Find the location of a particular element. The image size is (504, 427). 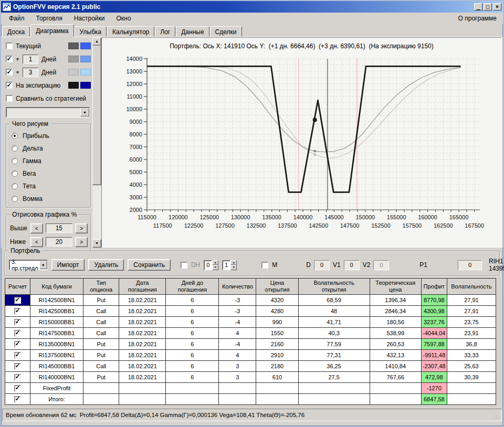

field-D: 0 is located at coordinates (322, 265).